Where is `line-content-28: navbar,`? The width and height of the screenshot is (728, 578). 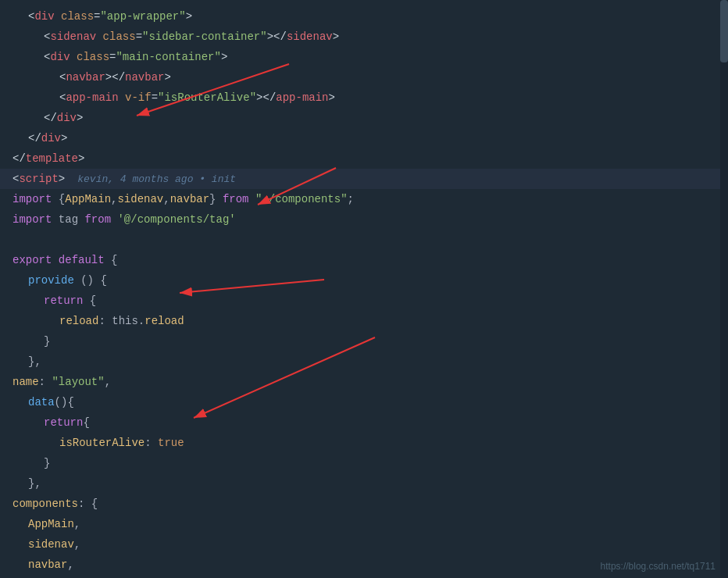 line-content-28: navbar, is located at coordinates (37, 565).